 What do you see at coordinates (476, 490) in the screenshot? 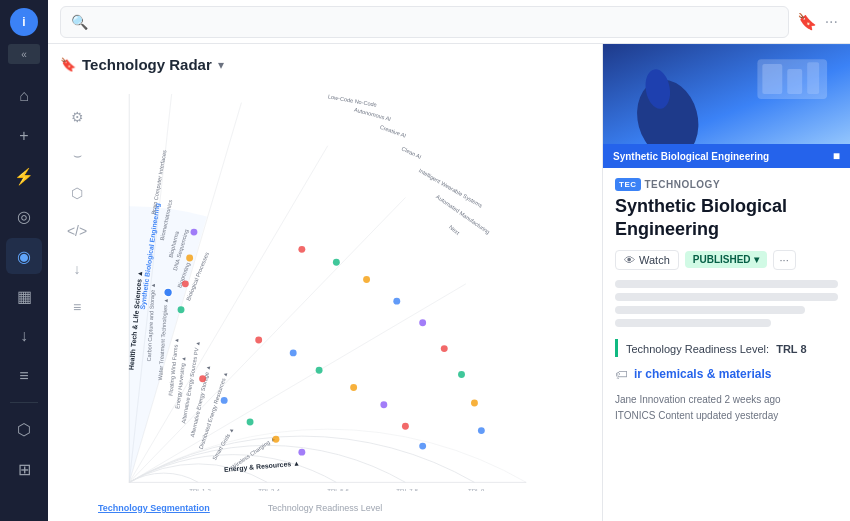
I see `svg-text: TRL 9` at bounding box center [476, 490].